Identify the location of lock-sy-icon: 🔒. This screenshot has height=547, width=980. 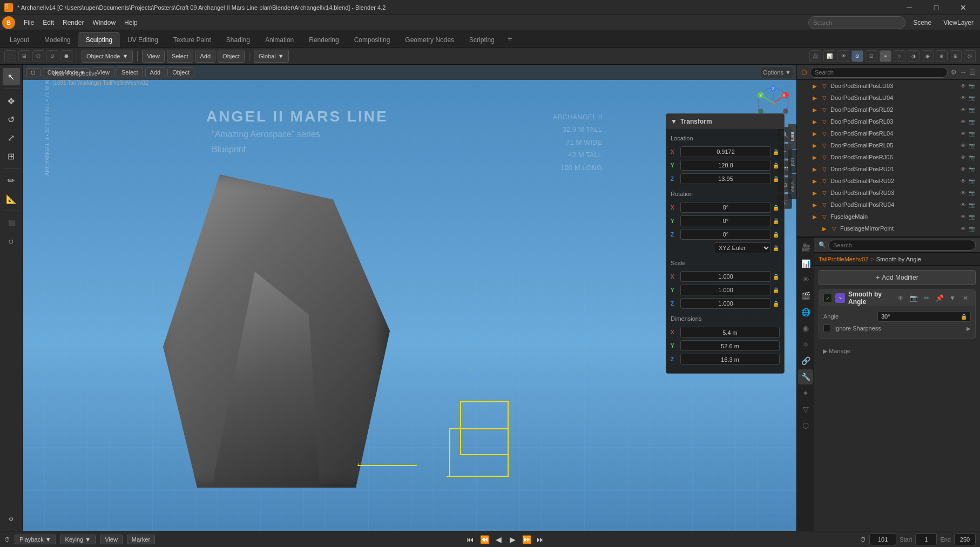
(776, 290).